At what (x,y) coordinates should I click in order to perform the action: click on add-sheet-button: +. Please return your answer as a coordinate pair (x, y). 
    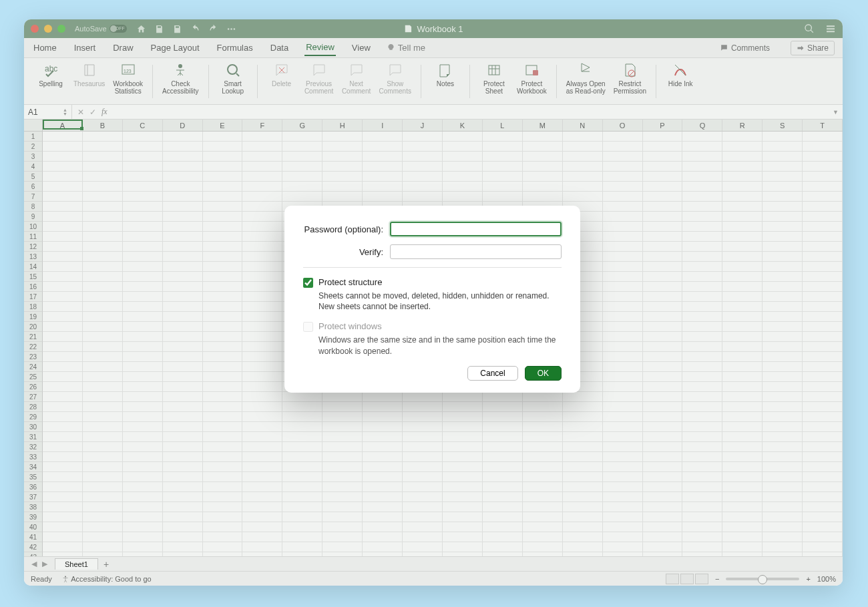
    Looking at the image, I should click on (106, 564).